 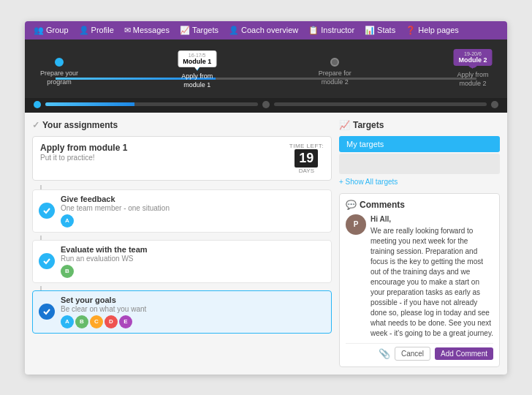 What do you see at coordinates (307, 146) in the screenshot?
I see `time-left-label: TIME LEFT:` at bounding box center [307, 146].